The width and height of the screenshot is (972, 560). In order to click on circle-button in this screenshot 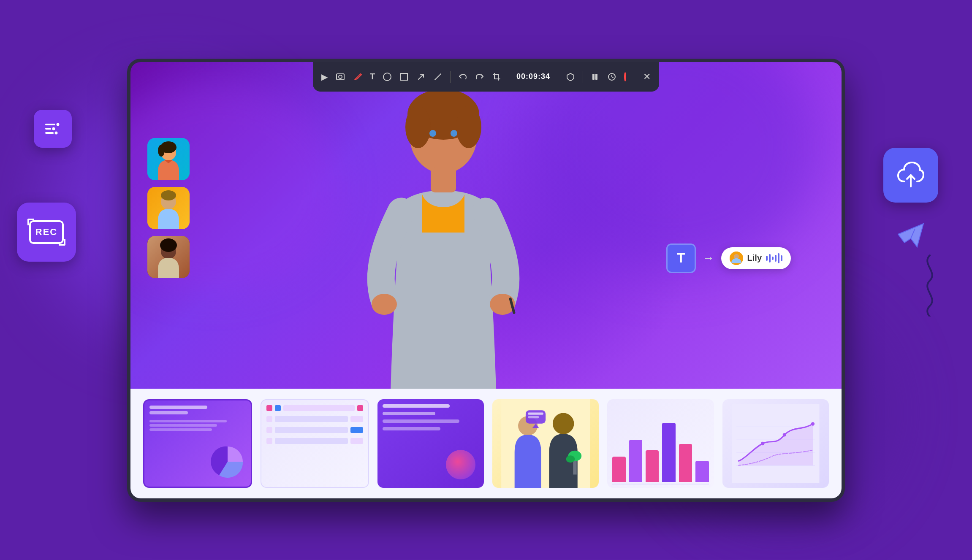, I will do `click(387, 77)`.